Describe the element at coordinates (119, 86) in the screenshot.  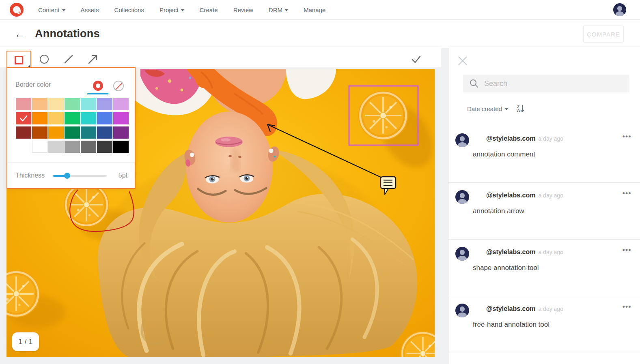
I see `no-border-tab-icon` at that location.